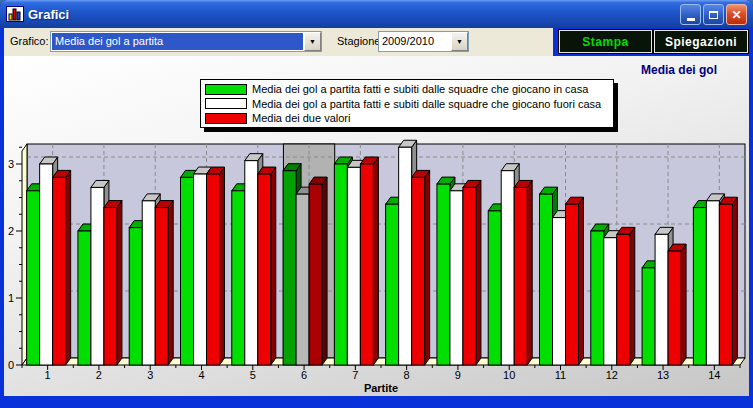  I want to click on svg-text: 7, so click(355, 375).